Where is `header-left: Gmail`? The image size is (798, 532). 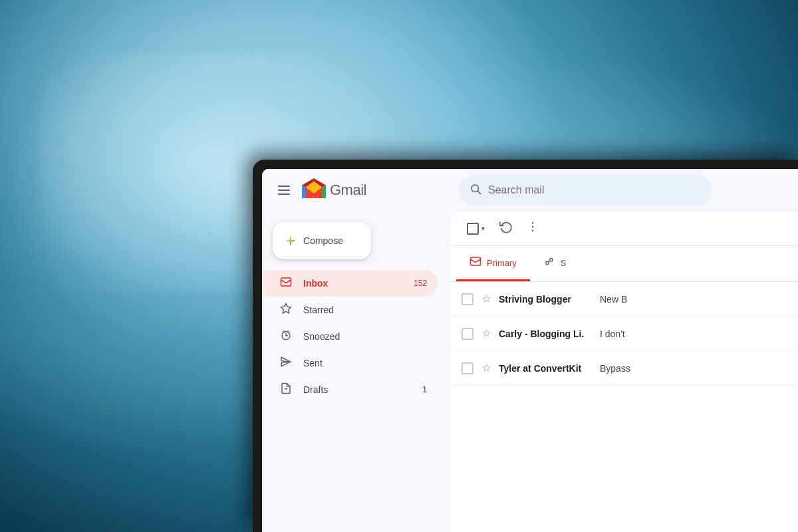
header-left: Gmail is located at coordinates (366, 190).